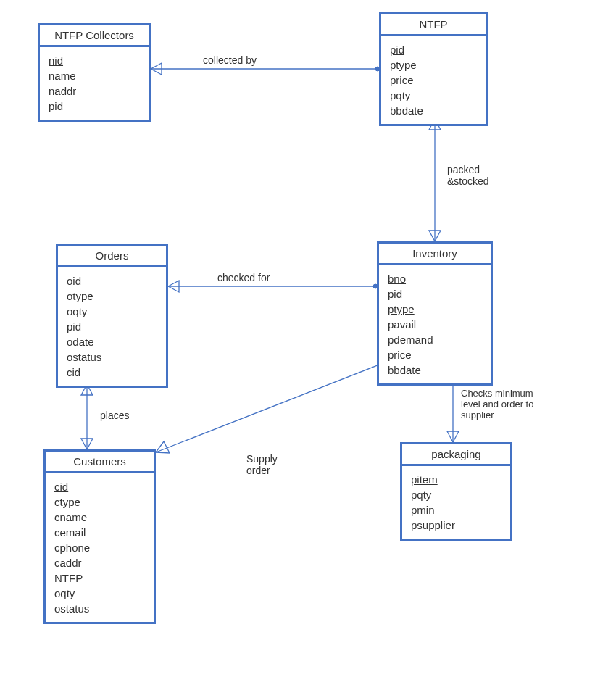 The height and width of the screenshot is (685, 616). What do you see at coordinates (435, 313) in the screenshot?
I see `entity-inventory: Inventory bno pid ptype pavail pdemand p…` at bounding box center [435, 313].